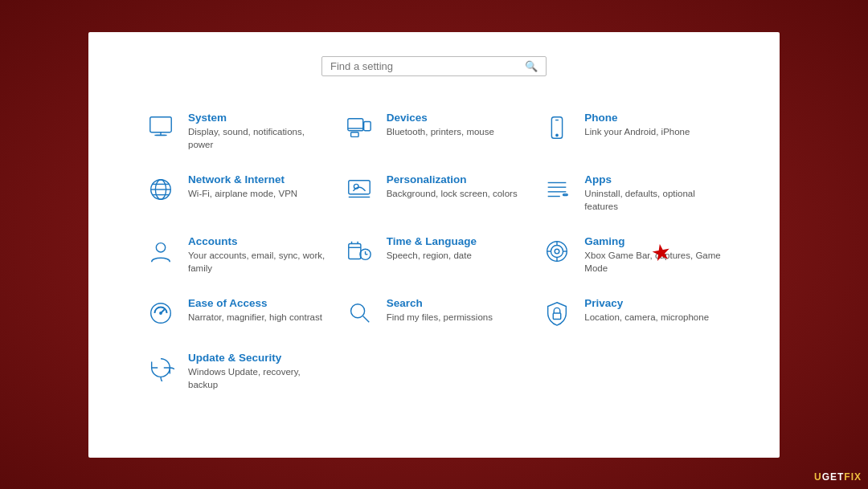  I want to click on item-desc-devices: Bluetooth, printers, mouse, so click(440, 132).